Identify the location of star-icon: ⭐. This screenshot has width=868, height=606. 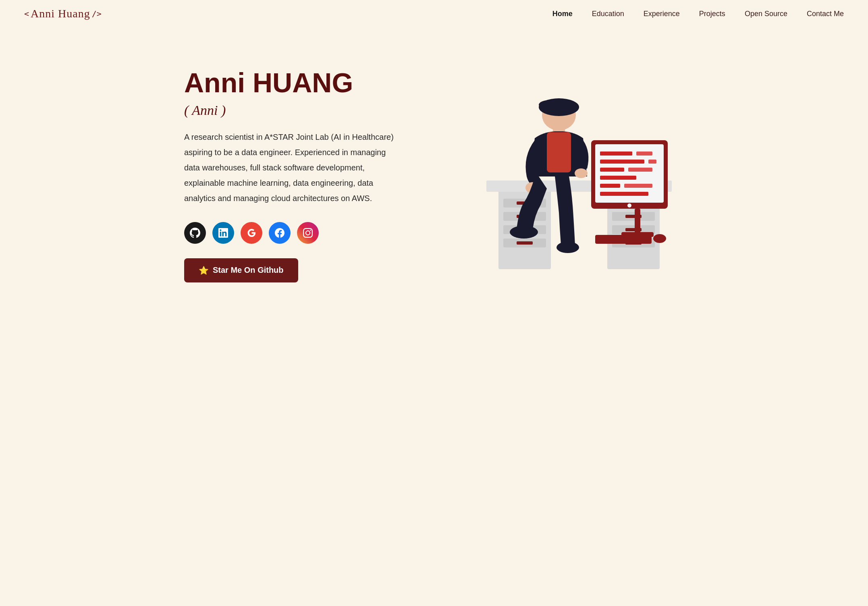
(204, 270).